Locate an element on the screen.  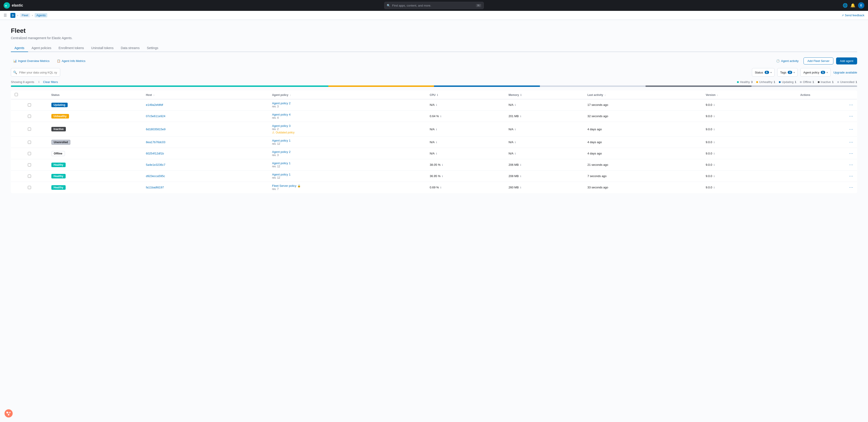
tab-uninstall-tokens: Uninstall tokens is located at coordinates (102, 48).